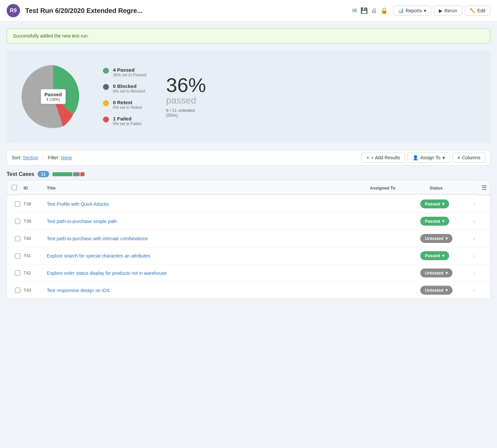  I want to click on success-banner: Successfully added the new test run., so click(248, 36).